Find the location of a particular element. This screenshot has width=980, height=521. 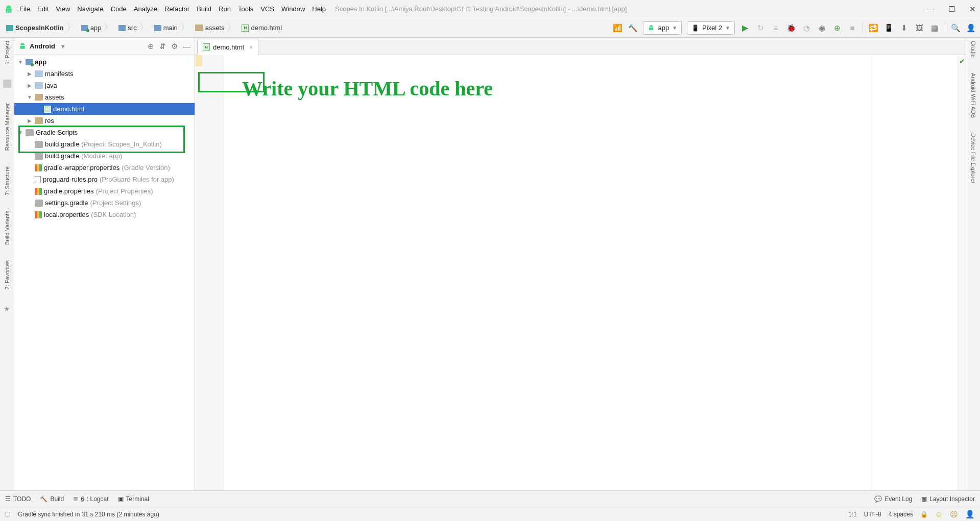

device-ready-icon: 📶 is located at coordinates (617, 28).